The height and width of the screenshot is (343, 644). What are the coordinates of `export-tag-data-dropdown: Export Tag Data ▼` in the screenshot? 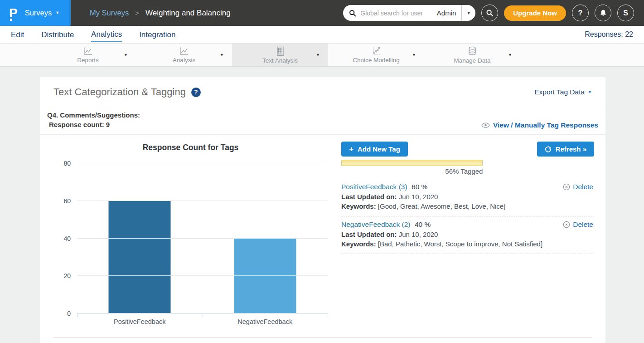 It's located at (563, 92).